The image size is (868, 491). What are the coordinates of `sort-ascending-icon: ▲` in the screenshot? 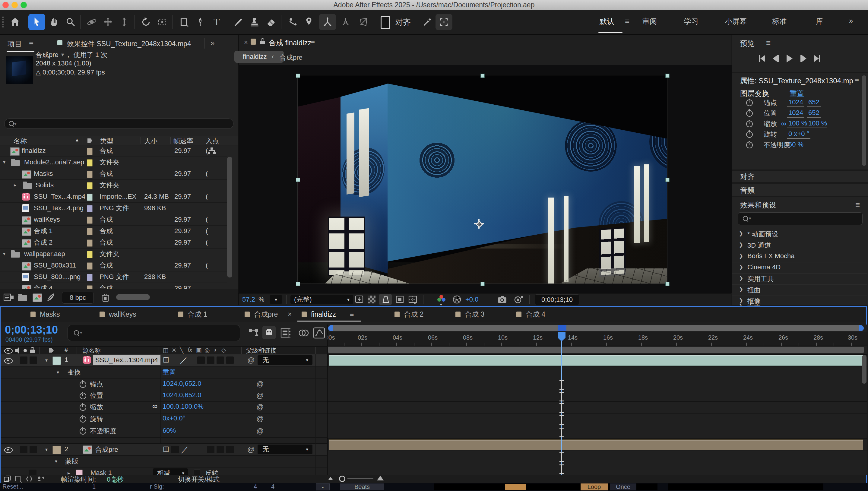 It's located at (77, 140).